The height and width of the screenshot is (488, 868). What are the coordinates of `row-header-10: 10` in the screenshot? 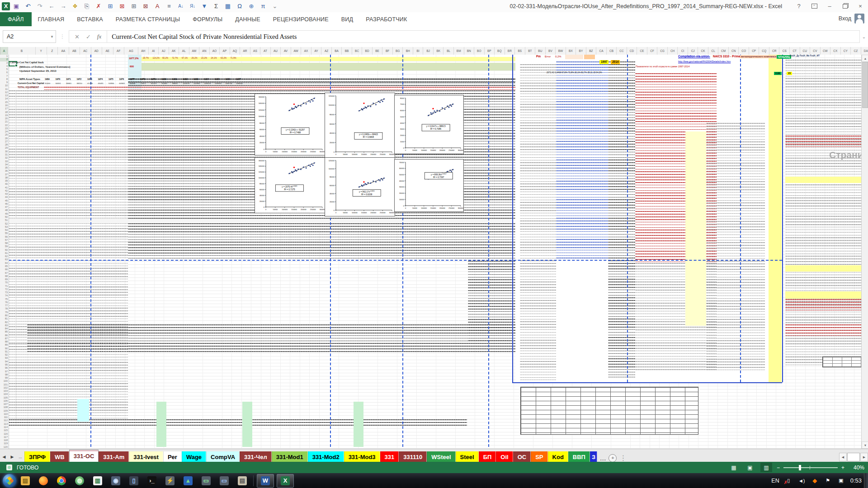 It's located at (5, 86).